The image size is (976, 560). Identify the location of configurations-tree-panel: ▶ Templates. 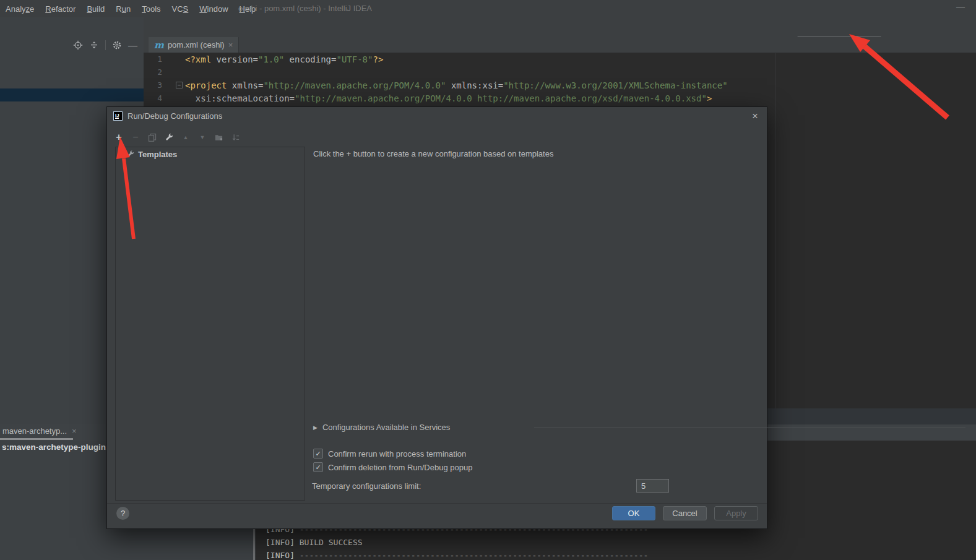
(210, 324).